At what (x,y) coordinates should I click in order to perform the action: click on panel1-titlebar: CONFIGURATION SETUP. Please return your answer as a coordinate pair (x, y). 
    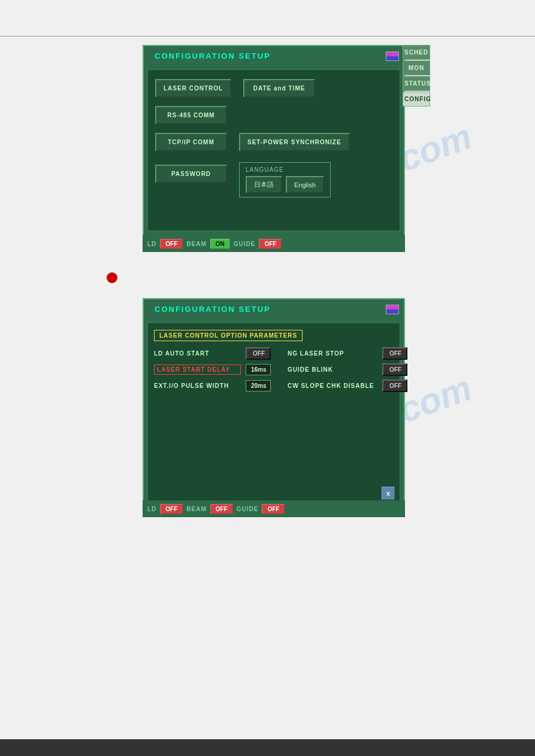
    Looking at the image, I should click on (274, 56).